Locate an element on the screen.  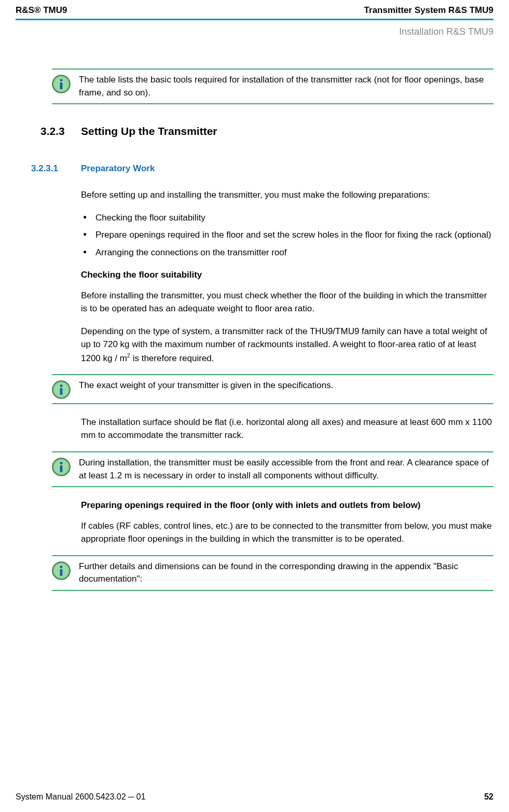
footer-page-number: 52 is located at coordinates (489, 797).